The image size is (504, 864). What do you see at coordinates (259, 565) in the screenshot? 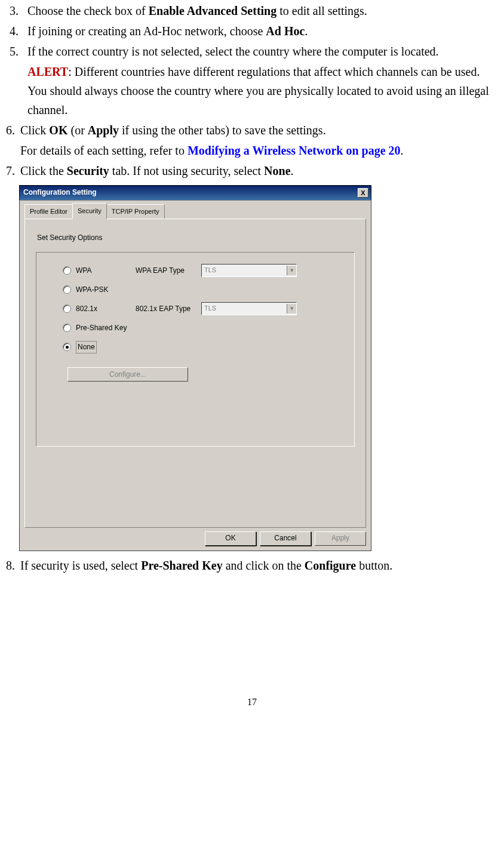
I see `step-8-body: If security is used, select Pre-Shared K…` at bounding box center [259, 565].